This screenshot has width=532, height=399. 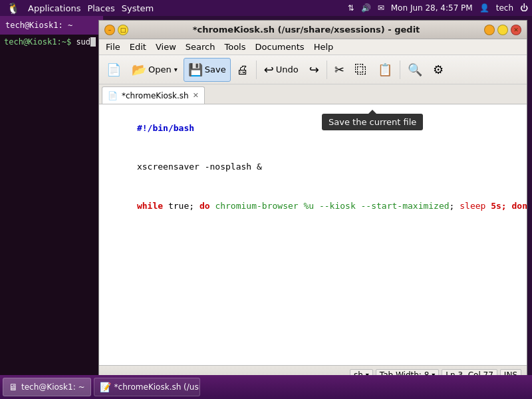 What do you see at coordinates (385, 70) in the screenshot?
I see `paste-button: 📋` at bounding box center [385, 70].